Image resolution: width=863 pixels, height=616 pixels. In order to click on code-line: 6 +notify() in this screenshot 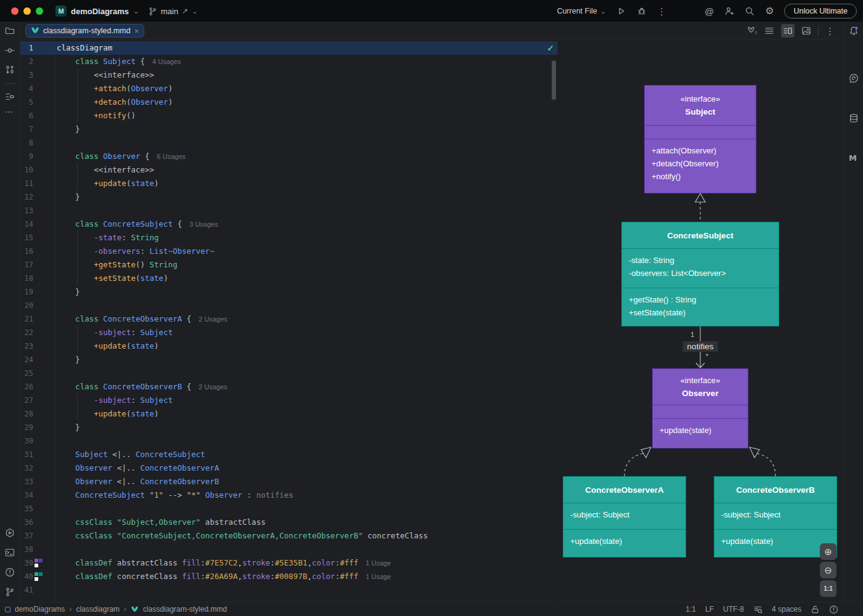, I will do `click(289, 116)`.